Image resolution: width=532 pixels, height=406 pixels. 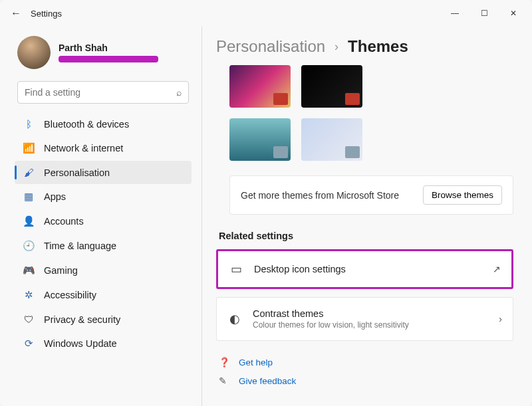 I want to click on link-label: Get help, so click(x=255, y=363).